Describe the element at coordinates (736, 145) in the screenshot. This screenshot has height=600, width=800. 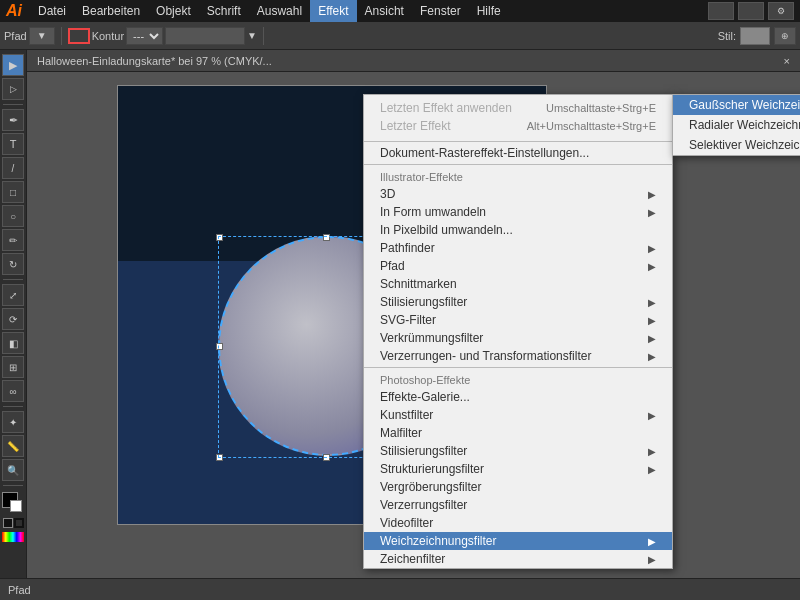
I see `menu-selektiver-weichzeichner: Selektiver Weichzeichner...` at that location.